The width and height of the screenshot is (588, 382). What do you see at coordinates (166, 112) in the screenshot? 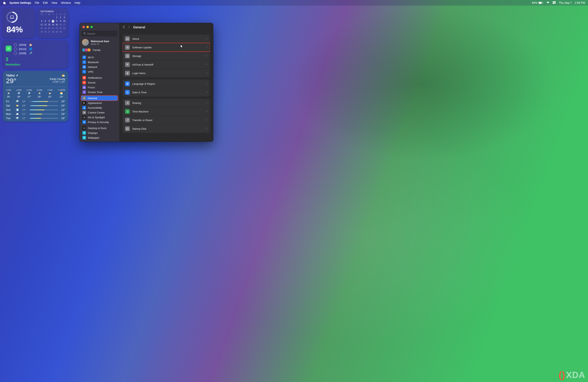
I see `settings-item-time-machine: Time Machine` at bounding box center [166, 112].